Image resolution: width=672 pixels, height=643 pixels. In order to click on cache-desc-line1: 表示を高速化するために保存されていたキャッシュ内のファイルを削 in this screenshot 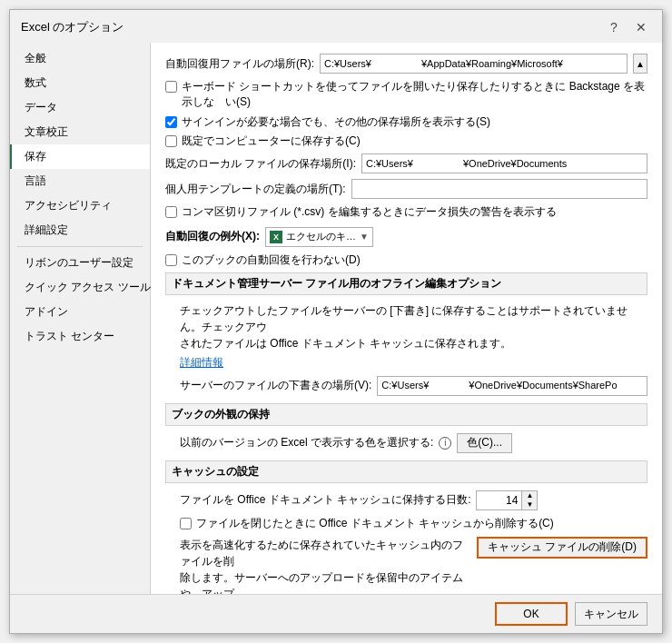, I will do `click(323, 553)`.